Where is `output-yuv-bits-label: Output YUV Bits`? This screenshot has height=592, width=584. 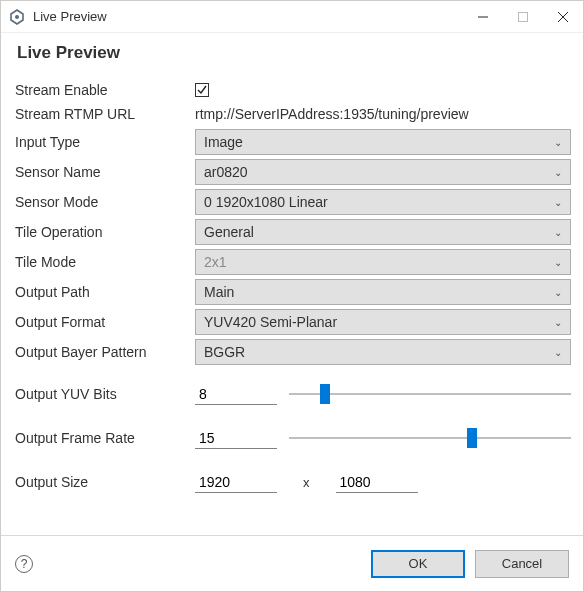 output-yuv-bits-label: Output YUV Bits is located at coordinates (104, 394).